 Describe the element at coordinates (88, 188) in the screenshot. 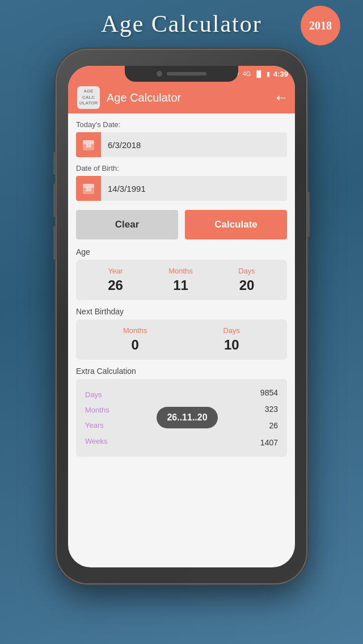

I see `dob-calendar-icon: 30` at that location.